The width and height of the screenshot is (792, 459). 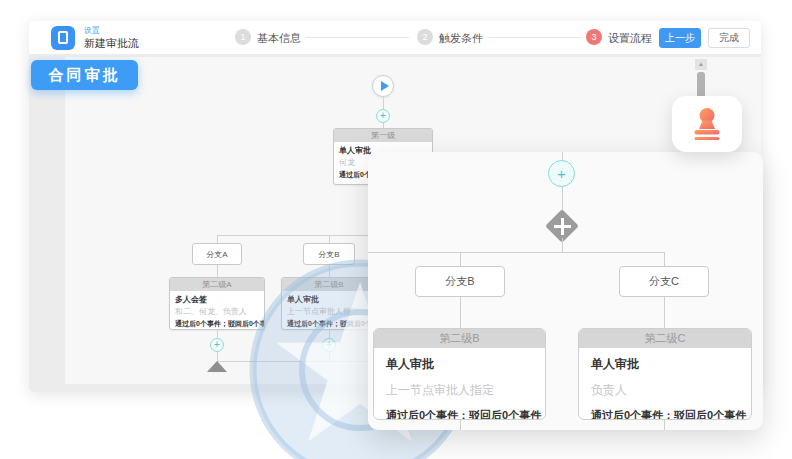 What do you see at coordinates (383, 136) in the screenshot?
I see `node-title: 第一级` at bounding box center [383, 136].